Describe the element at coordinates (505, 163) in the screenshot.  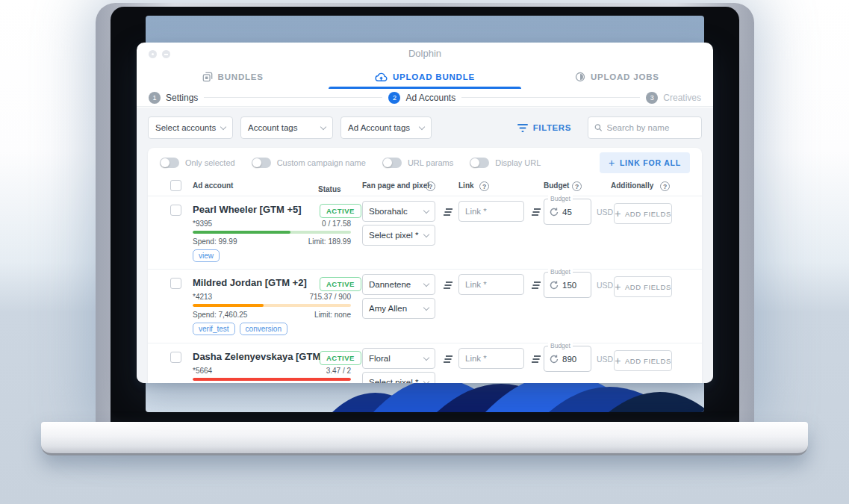
I see `toggle-display-url: Display URL` at that location.